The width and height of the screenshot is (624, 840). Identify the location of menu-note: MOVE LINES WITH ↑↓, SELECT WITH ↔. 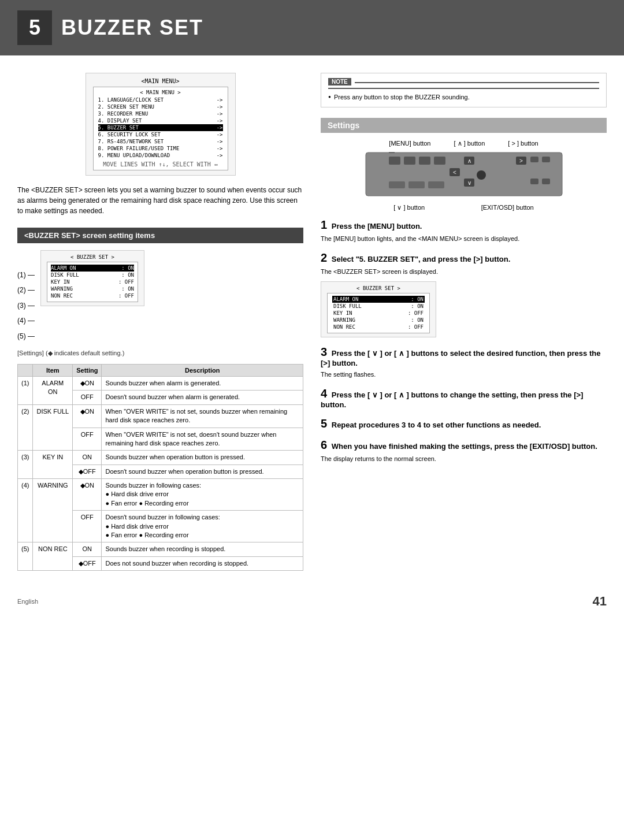
(161, 164).